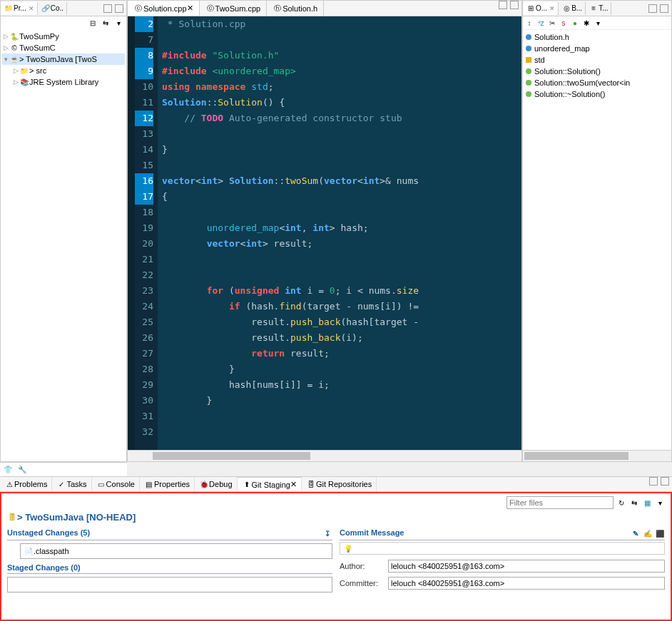  What do you see at coordinates (176, 551) in the screenshot?
I see `unstaged-file-item: 📄 .classpath` at bounding box center [176, 551].